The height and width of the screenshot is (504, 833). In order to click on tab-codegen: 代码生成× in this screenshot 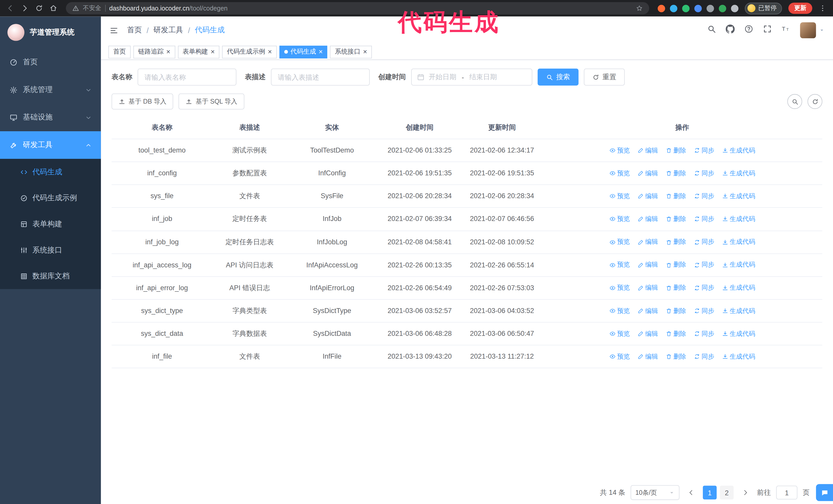, I will do `click(304, 52)`.